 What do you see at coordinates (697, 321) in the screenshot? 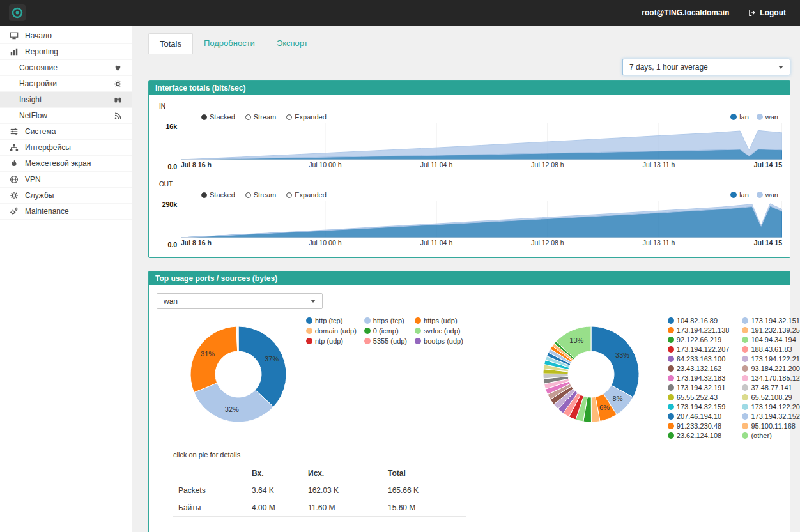
I see `legend-label: 104.82.16.89` at bounding box center [697, 321].